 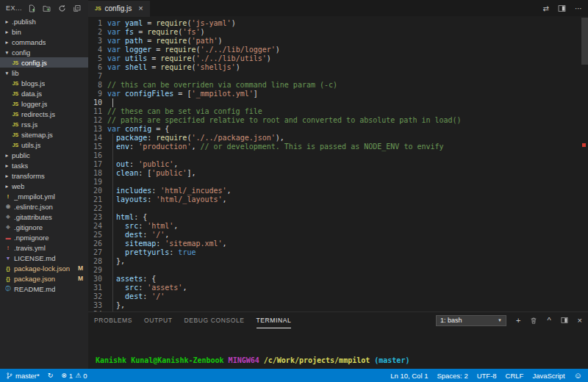 What do you see at coordinates (165, 41) in the screenshot?
I see `code-text: var path = require('path')` at bounding box center [165, 41].